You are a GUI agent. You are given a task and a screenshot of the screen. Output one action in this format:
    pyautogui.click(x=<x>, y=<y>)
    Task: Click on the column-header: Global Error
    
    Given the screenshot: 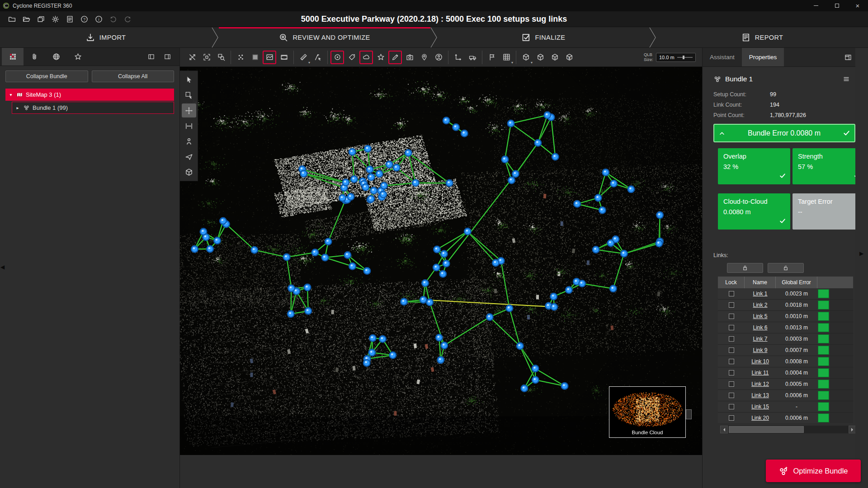 What is the action you would take?
    pyautogui.click(x=797, y=282)
    